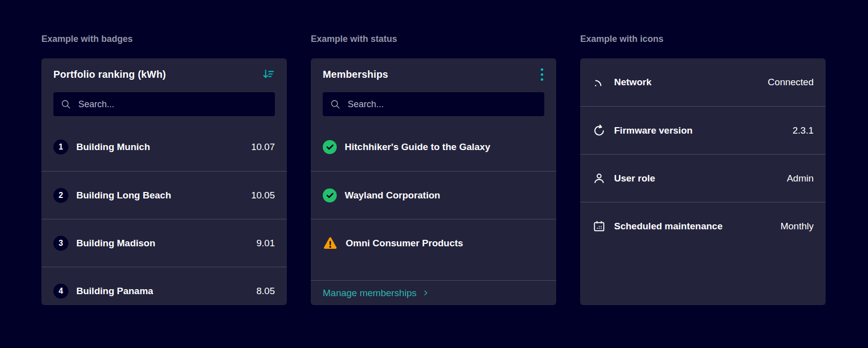  Describe the element at coordinates (635, 178) in the screenshot. I see `info-row-label: User role` at that location.